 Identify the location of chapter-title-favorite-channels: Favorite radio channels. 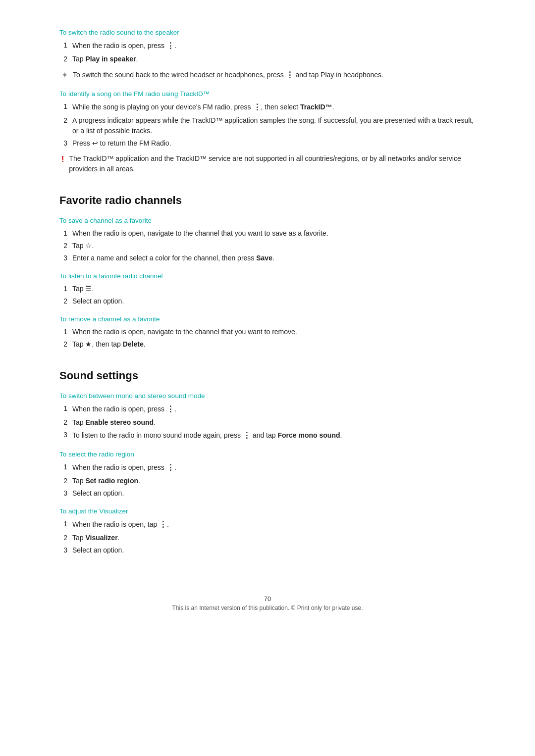
(268, 201).